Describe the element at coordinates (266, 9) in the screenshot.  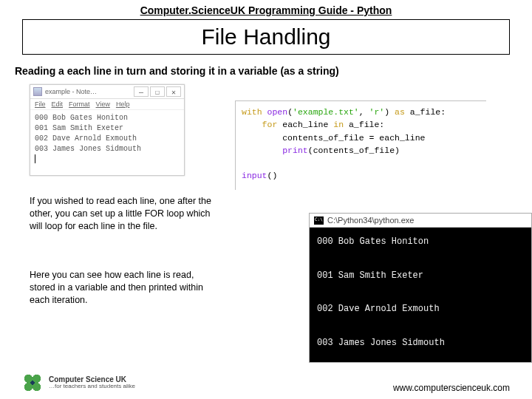
I see `doc-supertitle: Computer.ScienceUK Programming Guide - P…` at that location.